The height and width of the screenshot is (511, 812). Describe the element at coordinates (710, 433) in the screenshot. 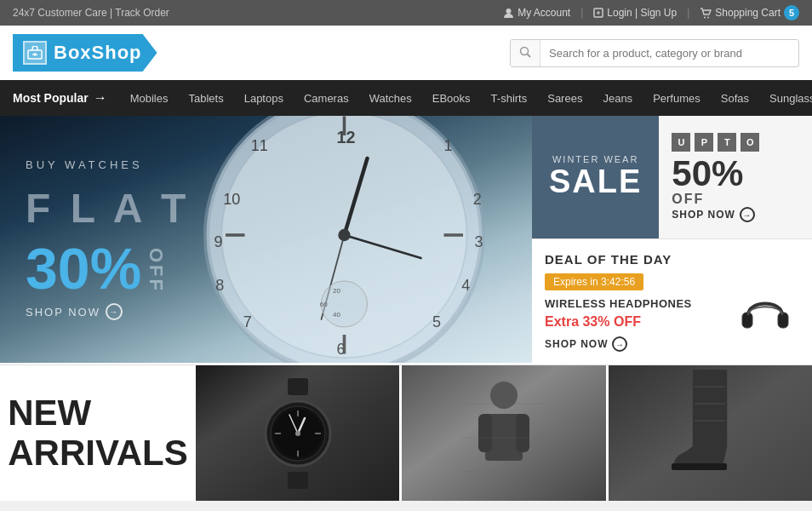

I see `arrival-boots-image` at that location.